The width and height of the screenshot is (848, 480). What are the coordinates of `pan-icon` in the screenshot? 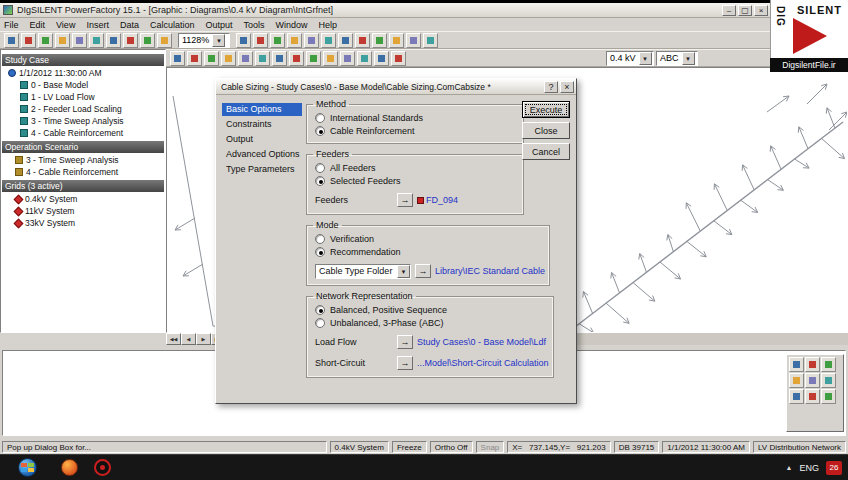 It's located at (294, 40).